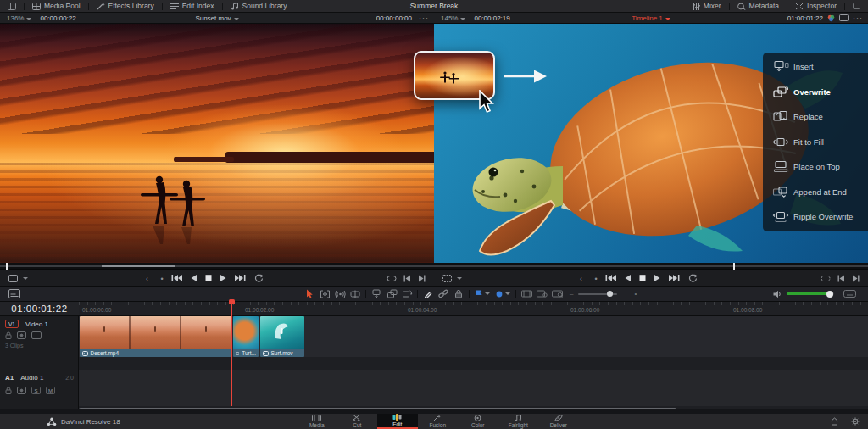 The height and width of the screenshot is (429, 868). Describe the element at coordinates (39, 309) in the screenshot. I see `timeline-timecode-display: 01:00:01:22` at that location.